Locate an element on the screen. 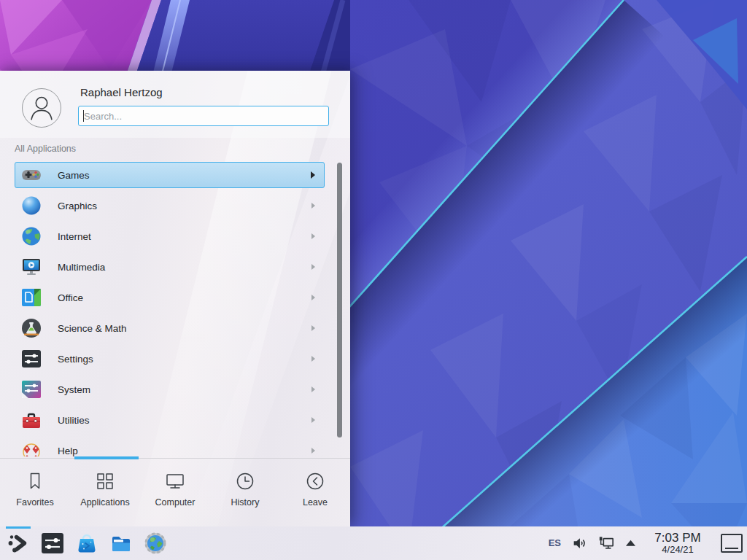 The image size is (747, 560). network-icon is located at coordinates (606, 543).